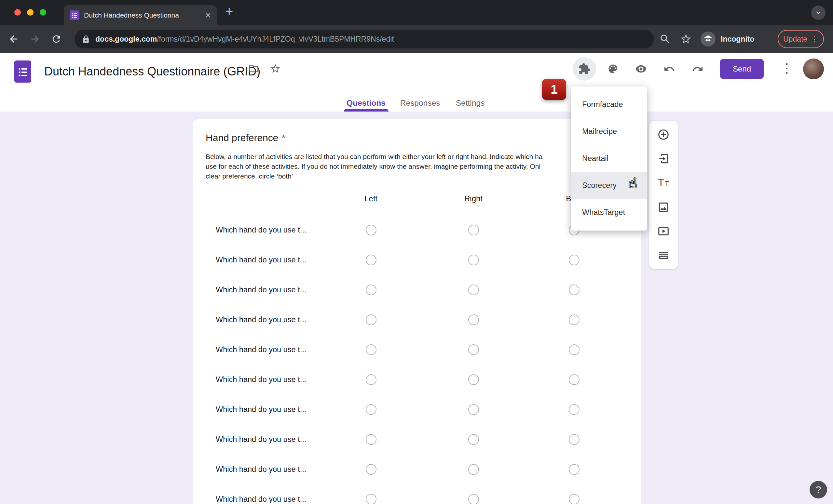  Describe the element at coordinates (416, 39) in the screenshot. I see `browser-toolbar: docs.google.com/forms/d/1vD4ywHvgM-e4vUY…` at that location.